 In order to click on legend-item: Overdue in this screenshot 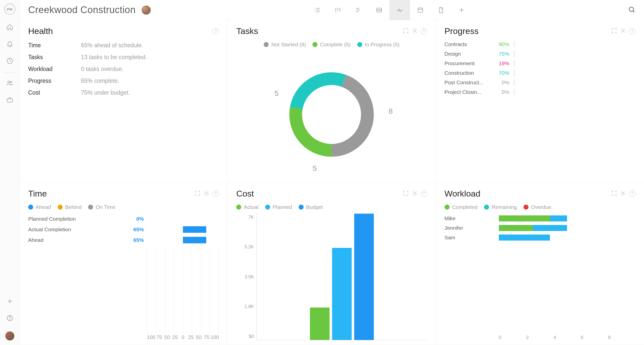, I will do `click(537, 207)`.